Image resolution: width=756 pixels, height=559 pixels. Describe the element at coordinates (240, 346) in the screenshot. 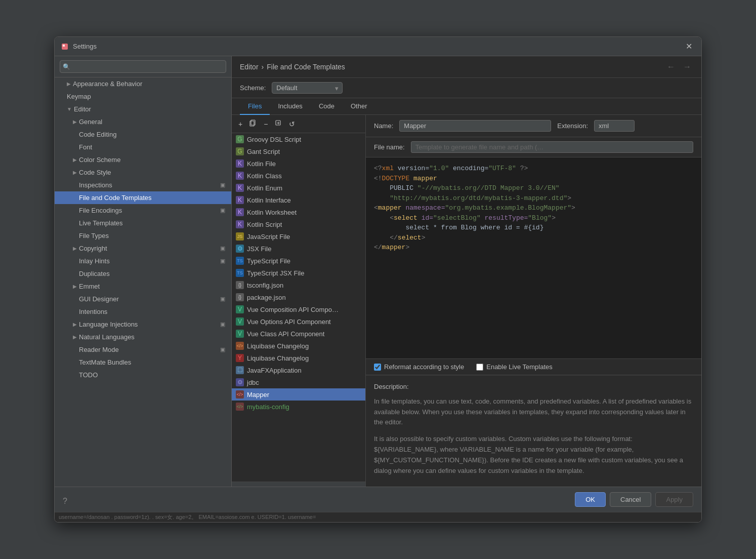

I see `liq-icon: </>` at that location.